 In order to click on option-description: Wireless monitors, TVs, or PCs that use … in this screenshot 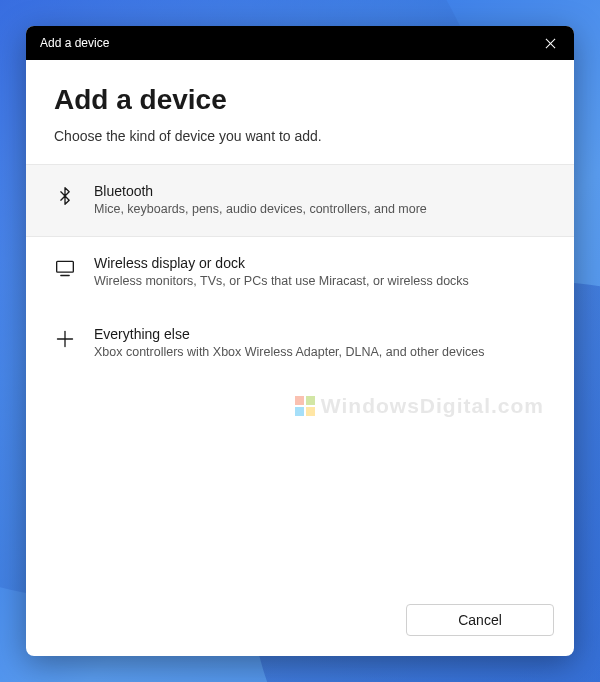, I will do `click(320, 282)`.